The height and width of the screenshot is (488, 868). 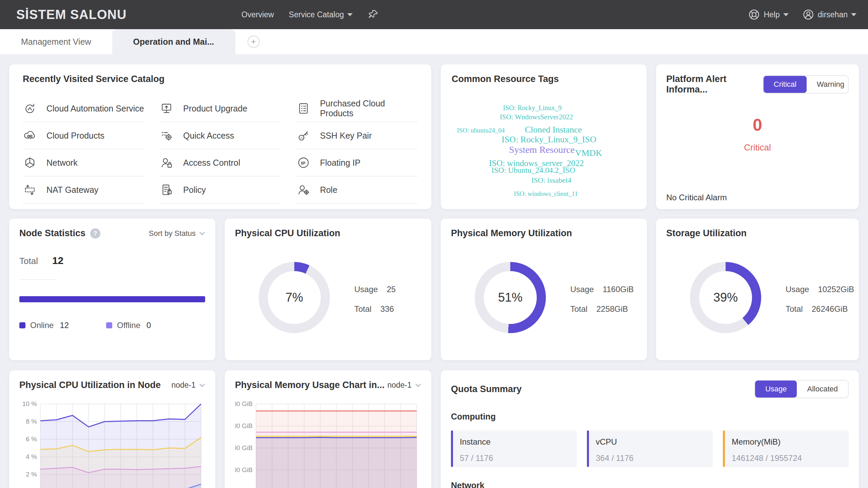 What do you see at coordinates (83, 109) in the screenshot?
I see `catalog-item-cloud-automation-service: Cloud Automation Service` at bounding box center [83, 109].